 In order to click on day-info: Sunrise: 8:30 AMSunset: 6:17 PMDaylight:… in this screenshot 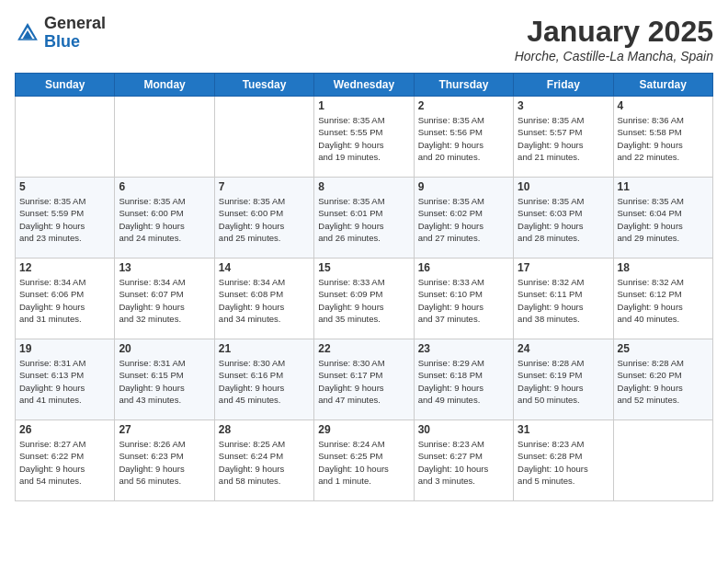, I will do `click(364, 381)`.